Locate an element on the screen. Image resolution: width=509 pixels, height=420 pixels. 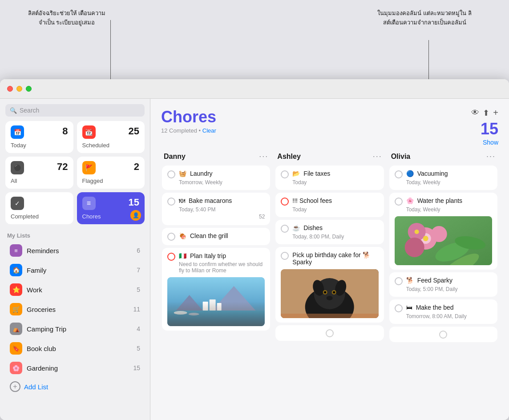
show-button: Show is located at coordinates (490, 142).